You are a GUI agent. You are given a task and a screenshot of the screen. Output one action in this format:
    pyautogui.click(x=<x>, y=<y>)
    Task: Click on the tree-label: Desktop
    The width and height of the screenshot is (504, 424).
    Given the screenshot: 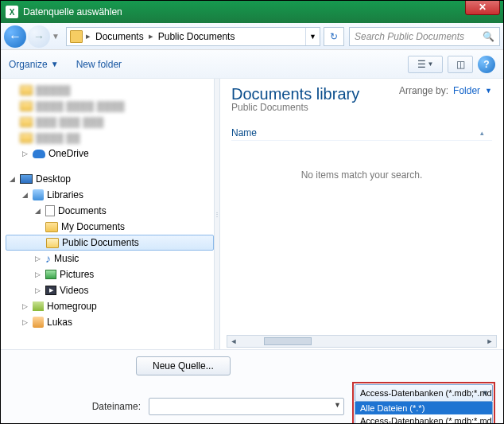 What is the action you would take?
    pyautogui.click(x=53, y=179)
    